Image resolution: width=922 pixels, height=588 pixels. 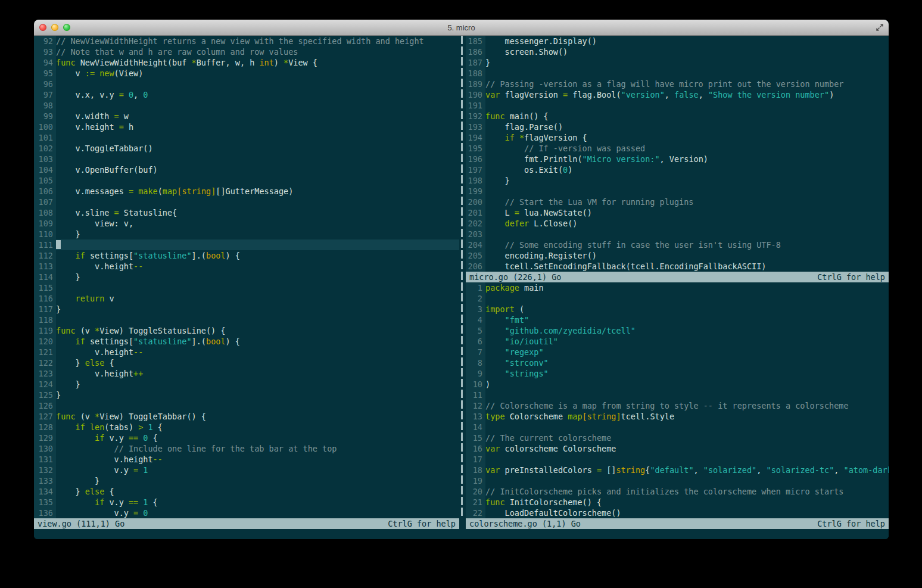 What do you see at coordinates (247, 331) in the screenshot?
I see `code-line: 119func (v *View) ToggleStatusLine() {` at bounding box center [247, 331].